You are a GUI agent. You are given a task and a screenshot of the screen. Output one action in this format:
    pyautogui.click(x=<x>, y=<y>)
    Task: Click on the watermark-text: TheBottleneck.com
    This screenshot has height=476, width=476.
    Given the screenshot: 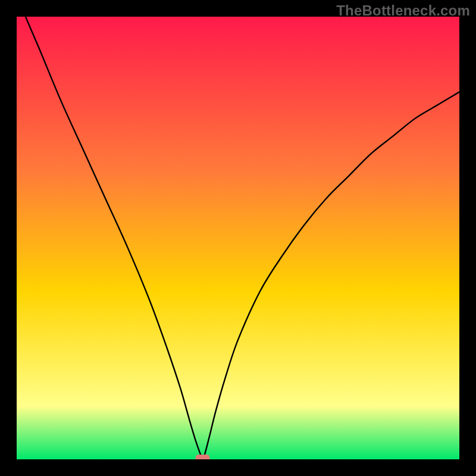 What is the action you would take?
    pyautogui.click(x=403, y=11)
    